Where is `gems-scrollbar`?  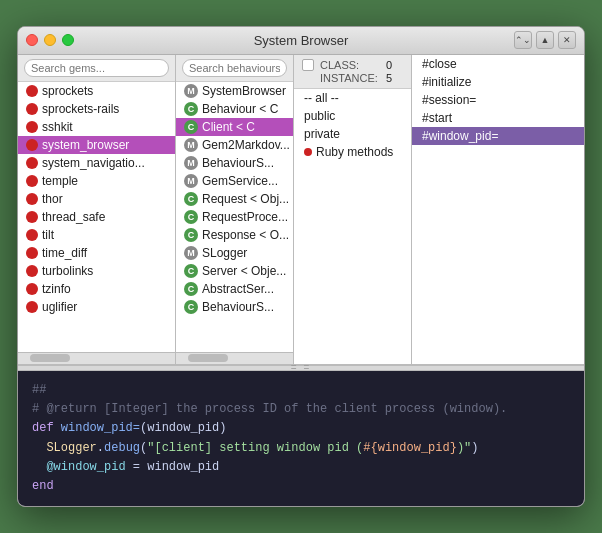
gems-scrollbar is located at coordinates (96, 358).